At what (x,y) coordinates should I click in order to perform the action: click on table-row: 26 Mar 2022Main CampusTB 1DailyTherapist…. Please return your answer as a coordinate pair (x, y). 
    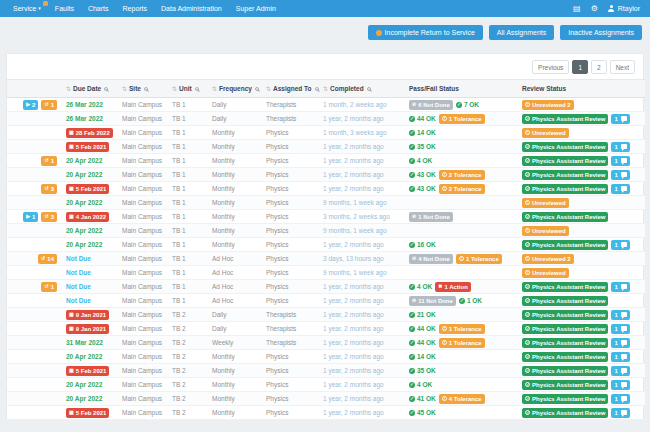
    Looking at the image, I should click on (326, 119).